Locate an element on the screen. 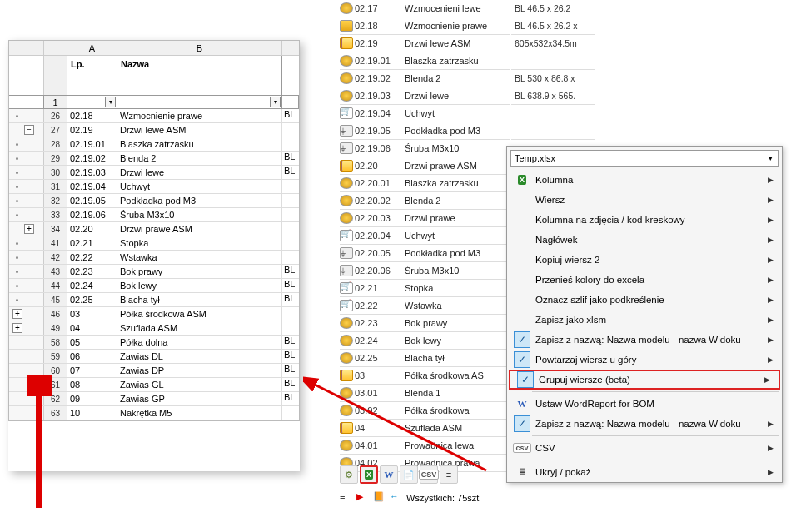 This screenshot has width=796, height=532. excel-row: 4402.24Bok lewyBL is located at coordinates (154, 286).